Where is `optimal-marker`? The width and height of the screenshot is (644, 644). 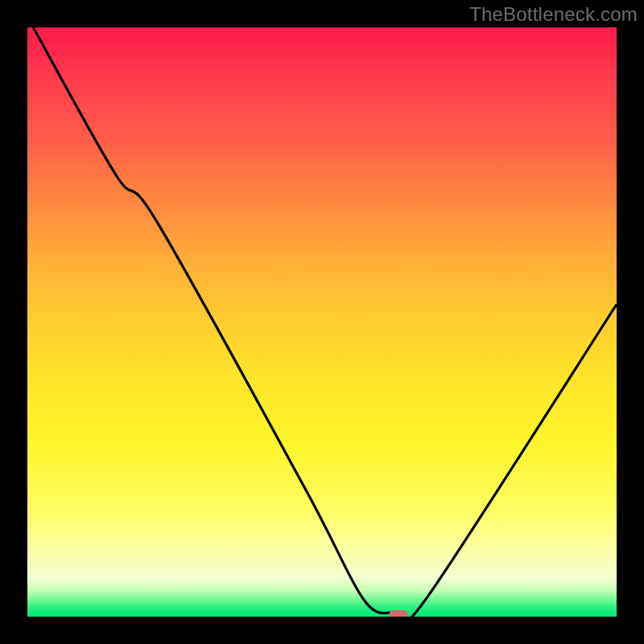 optimal-marker is located at coordinates (398, 613).